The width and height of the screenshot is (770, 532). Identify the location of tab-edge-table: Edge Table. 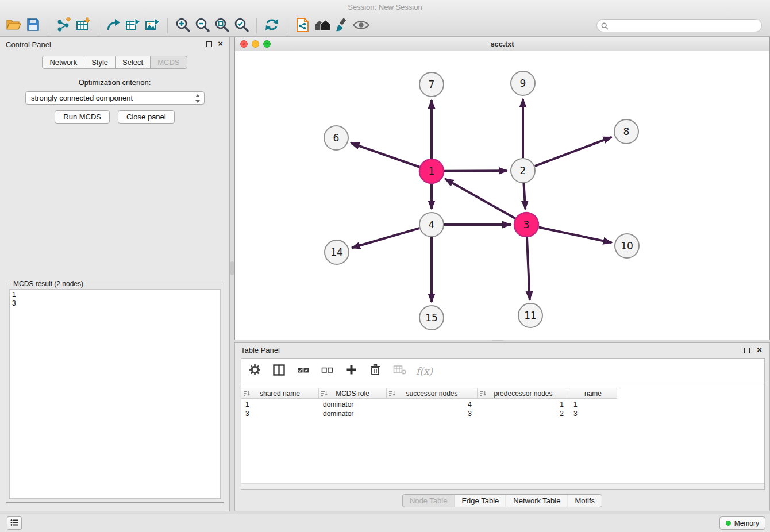
(480, 501).